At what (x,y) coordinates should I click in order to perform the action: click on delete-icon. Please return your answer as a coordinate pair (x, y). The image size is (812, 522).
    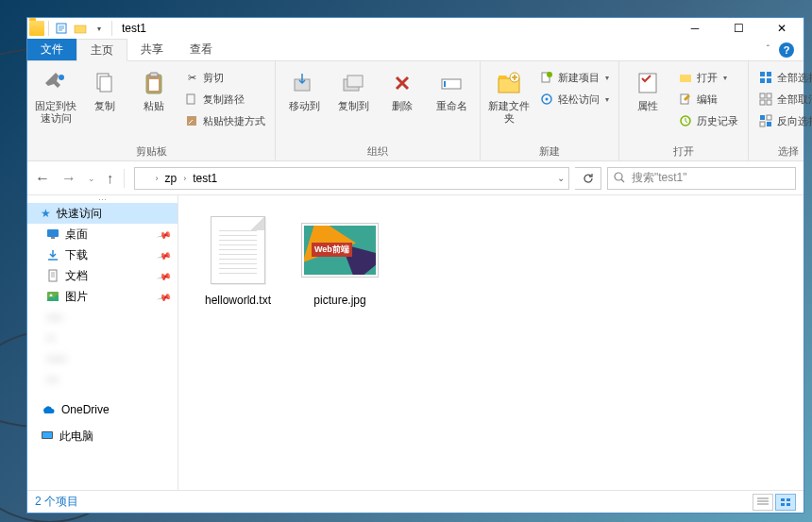
    Looking at the image, I should click on (402, 83).